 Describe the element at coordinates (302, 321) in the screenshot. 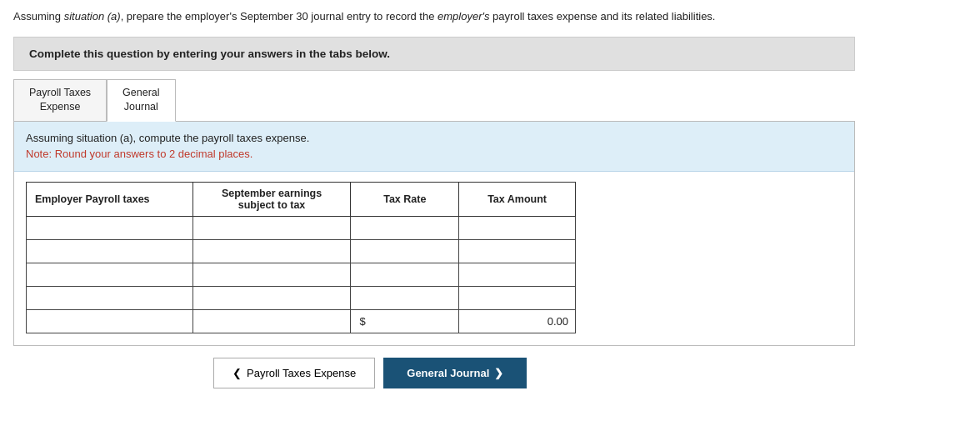

I see `total-row: $ 0.00` at that location.